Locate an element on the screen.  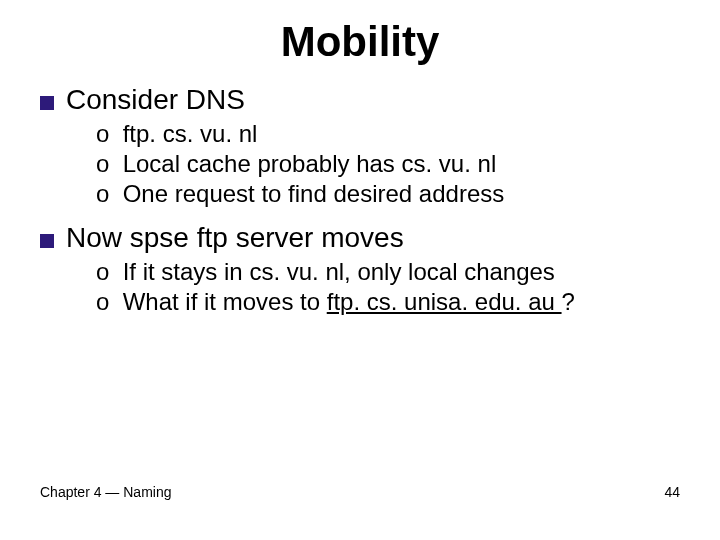
slide-title: Mobility is located at coordinates (360, 42).